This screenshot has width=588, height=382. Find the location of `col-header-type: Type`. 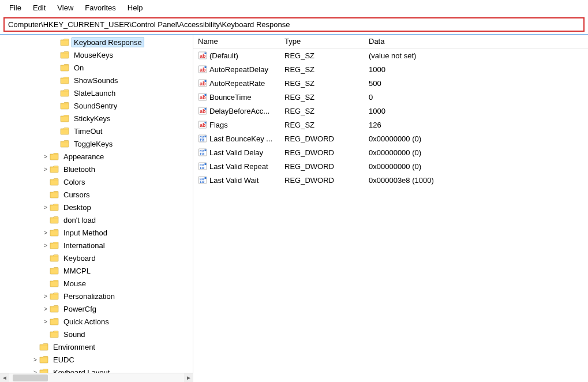

col-header-type: Type is located at coordinates (322, 42).